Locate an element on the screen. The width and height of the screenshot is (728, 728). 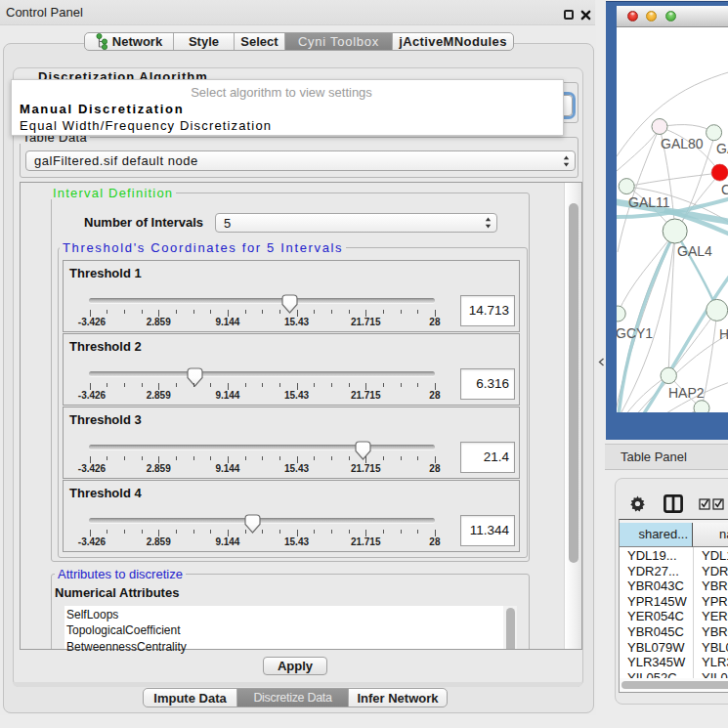
svg-text: GCY1 is located at coordinates (635, 333).